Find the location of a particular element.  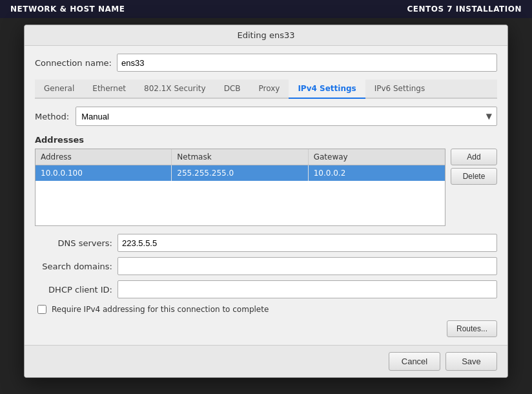

dns-servers-label: DNS servers: is located at coordinates (74, 243).